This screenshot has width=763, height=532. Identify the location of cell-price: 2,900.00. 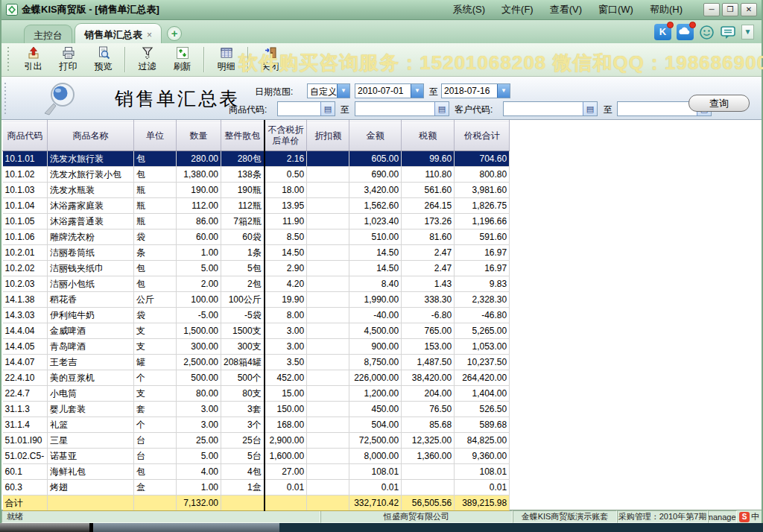
(286, 441).